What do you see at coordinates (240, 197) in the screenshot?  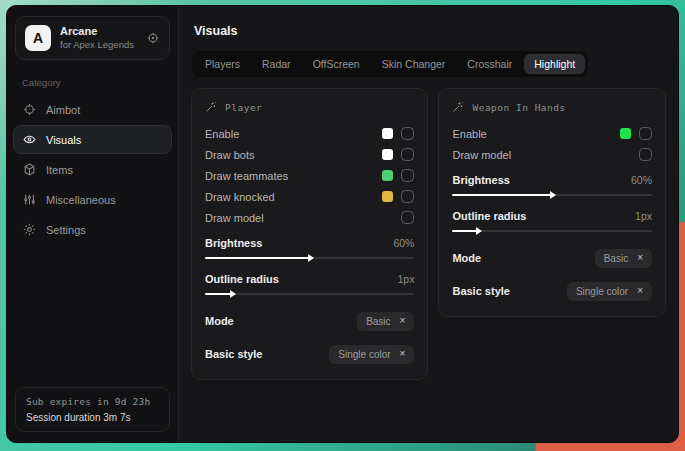 I see `toggle-label: Draw knocked` at bounding box center [240, 197].